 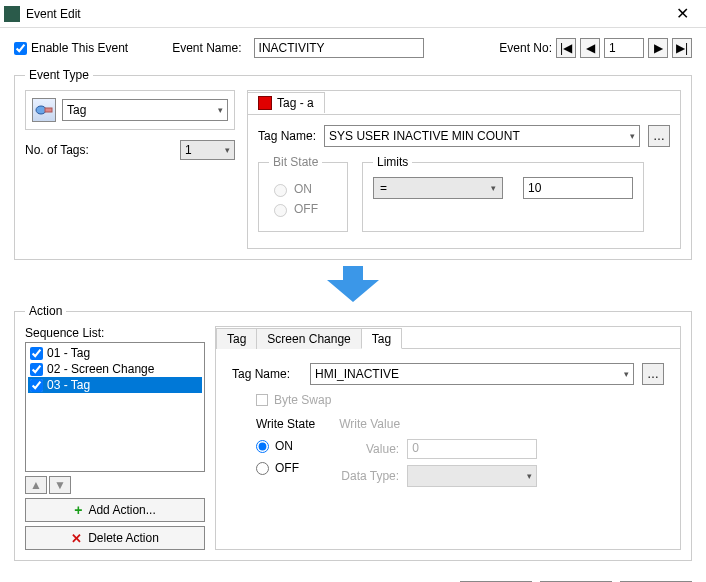 What do you see at coordinates (208, 150) in the screenshot?
I see `no-of-tags-select: 1 ▾` at bounding box center [208, 150].